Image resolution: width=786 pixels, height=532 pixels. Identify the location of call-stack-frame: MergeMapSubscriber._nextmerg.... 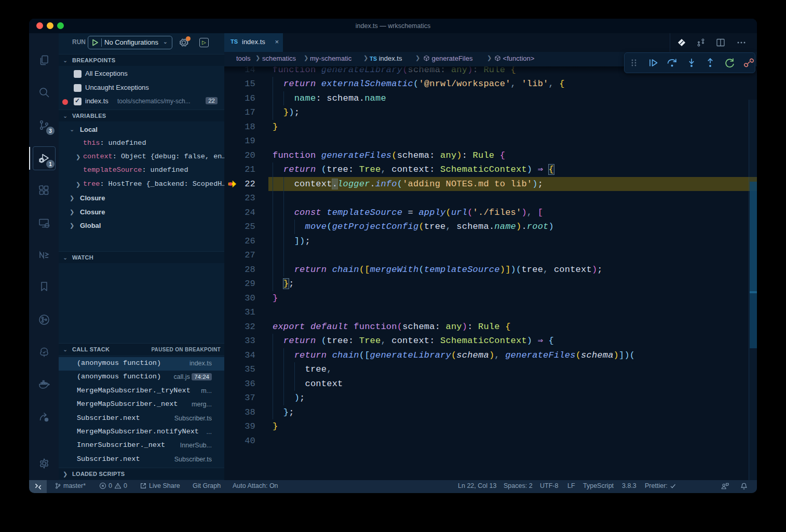
(141, 405).